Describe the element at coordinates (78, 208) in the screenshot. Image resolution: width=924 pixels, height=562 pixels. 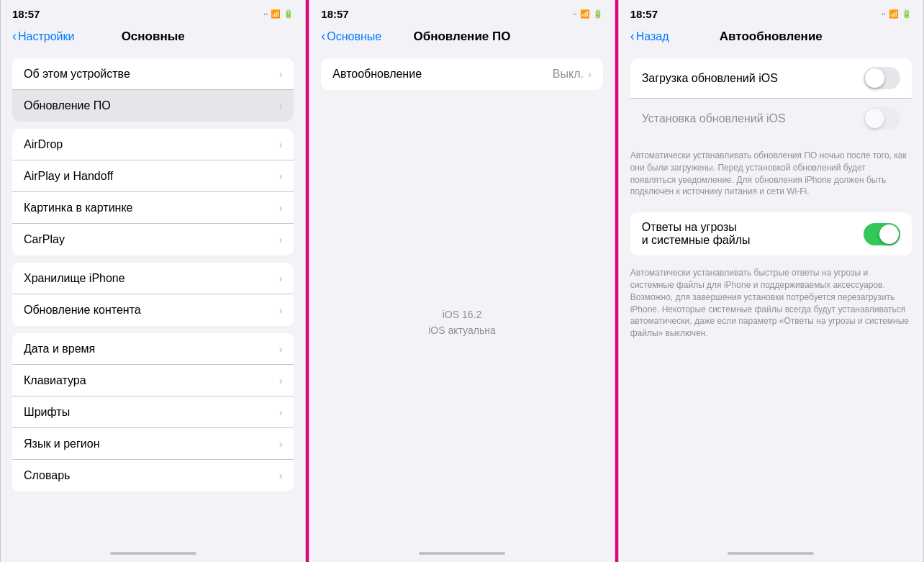
I see `item-pip-label: Картинка в картинке` at that location.